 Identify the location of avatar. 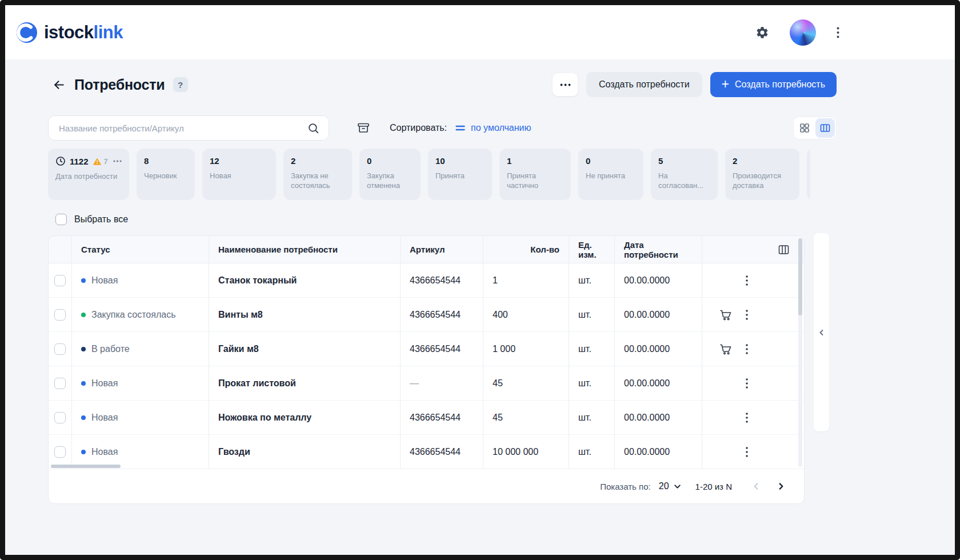
(803, 33).